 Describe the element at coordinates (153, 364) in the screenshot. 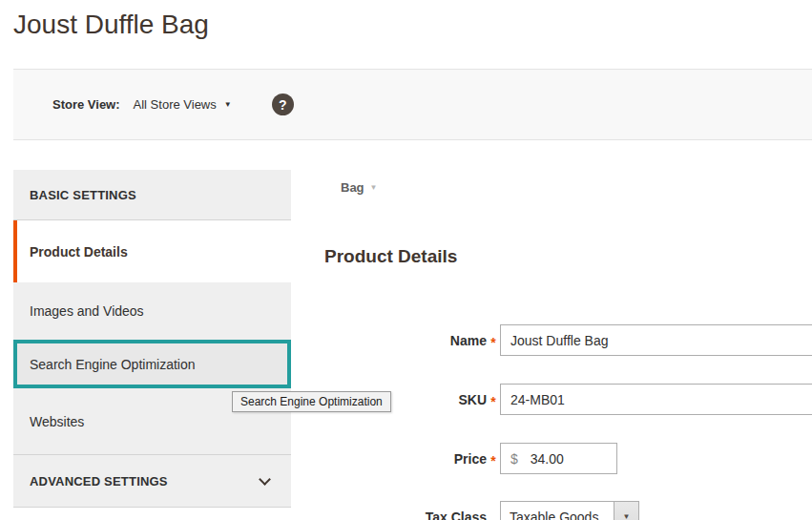

I see `sidebar-item-search-engine-optimization: Search Engine Optimization` at that location.